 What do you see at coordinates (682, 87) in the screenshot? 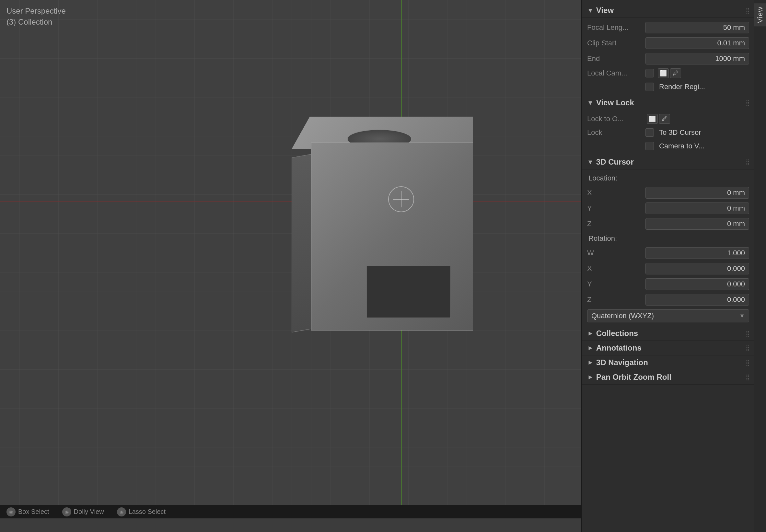
I see `render-regi-label: Render Regi...` at bounding box center [682, 87].